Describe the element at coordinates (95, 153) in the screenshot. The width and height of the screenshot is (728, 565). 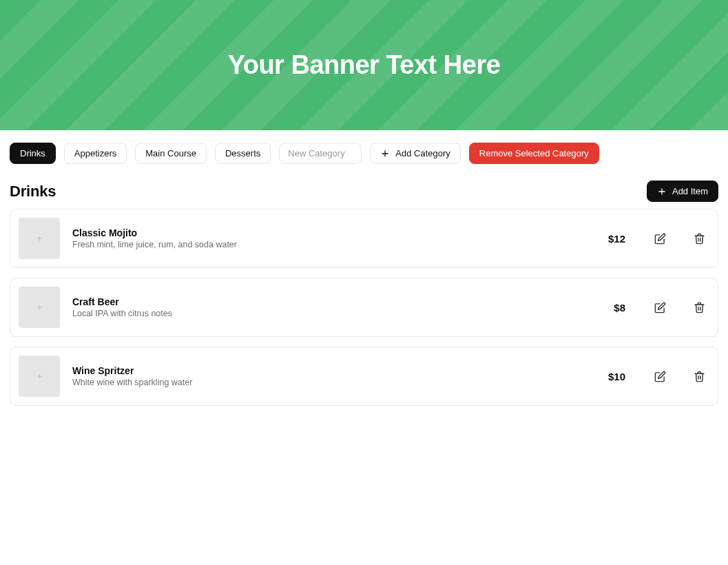
I see `tab-appetizers: Appetizers` at that location.